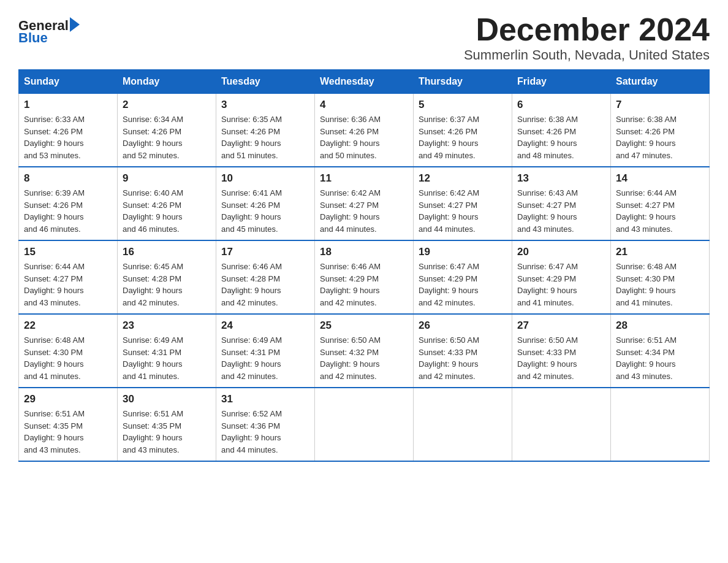 Image resolution: width=728 pixels, height=563 pixels. What do you see at coordinates (463, 82) in the screenshot?
I see `weekday-header-thursday: Thursday` at bounding box center [463, 82].